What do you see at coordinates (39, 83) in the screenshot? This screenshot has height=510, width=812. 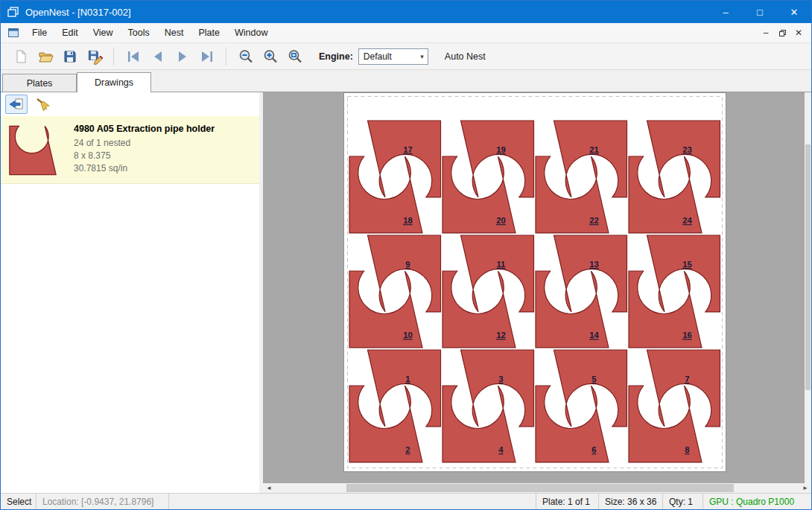 I see `tab-plates: Plates` at bounding box center [39, 83].